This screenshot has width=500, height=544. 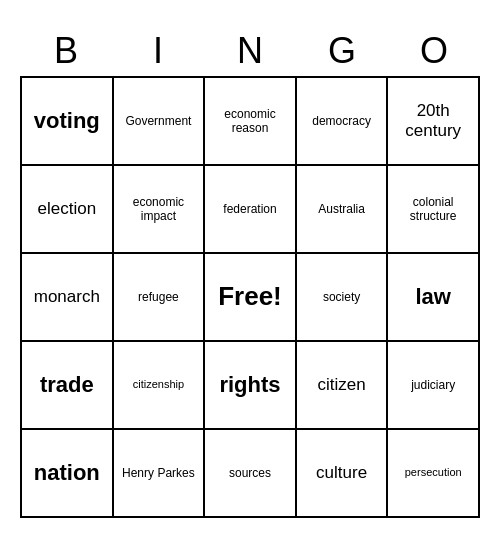 I want to click on cell-text: election, so click(x=66, y=209).